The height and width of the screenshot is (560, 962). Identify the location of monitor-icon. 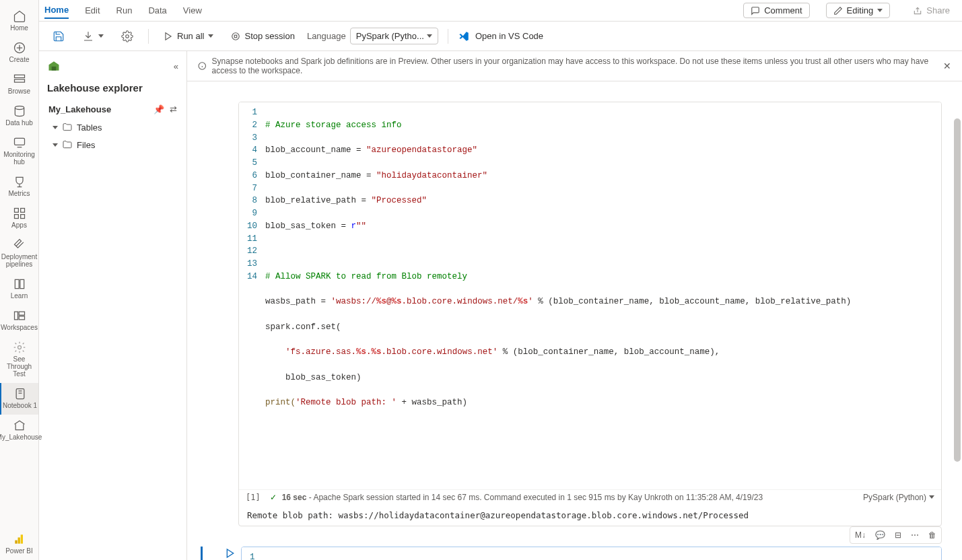
(20, 143).